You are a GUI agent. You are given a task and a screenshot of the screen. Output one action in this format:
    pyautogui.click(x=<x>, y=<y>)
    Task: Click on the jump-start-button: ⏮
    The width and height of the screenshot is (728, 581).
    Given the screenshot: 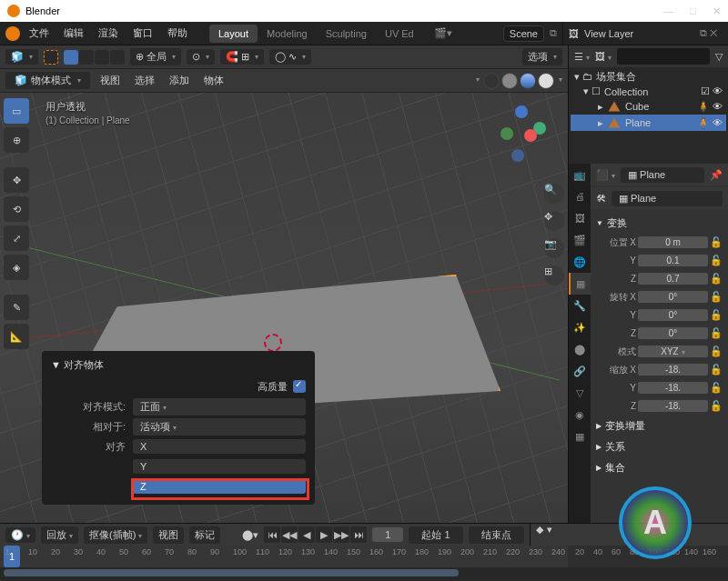 What is the action you would take?
    pyautogui.click(x=272, y=535)
    